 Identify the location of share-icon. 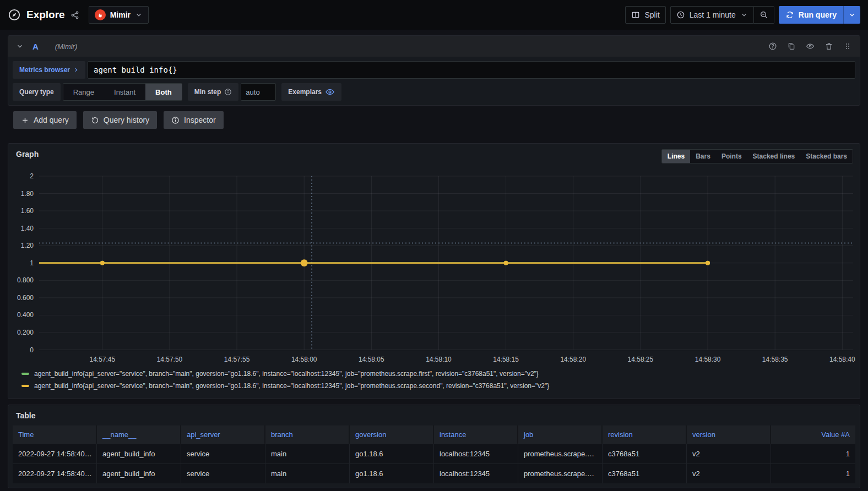
(75, 15).